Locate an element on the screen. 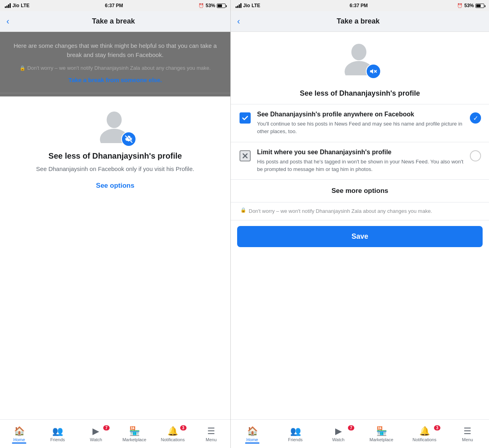 This screenshot has height=448, width=489. left-nav-notifications: 3 🔔 Notifications is located at coordinates (173, 434).